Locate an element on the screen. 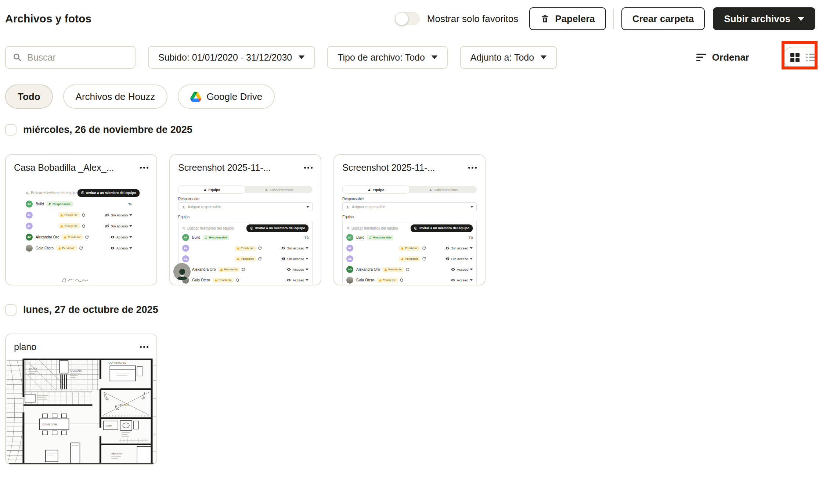 The height and width of the screenshot is (504, 819). thumb-member-avatar: AO is located at coordinates (350, 270).